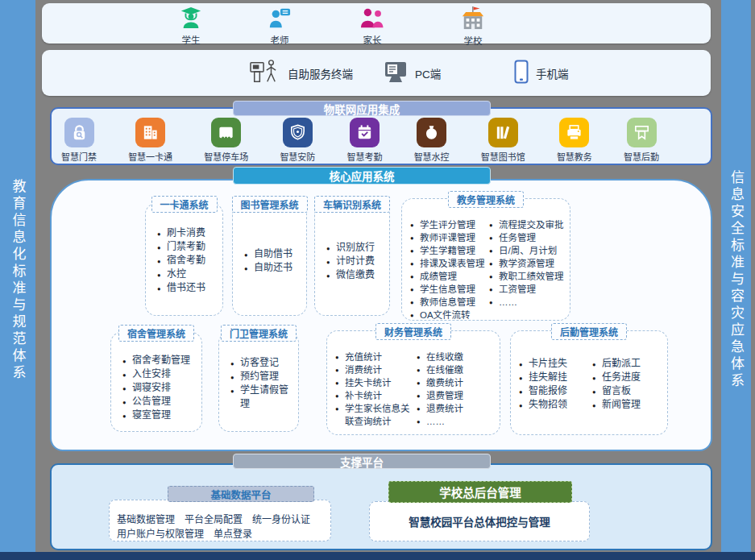 The width and height of the screenshot is (755, 560). I want to click on system-card-library: 图书管理系统 自助借书 自助还书, so click(269, 259).